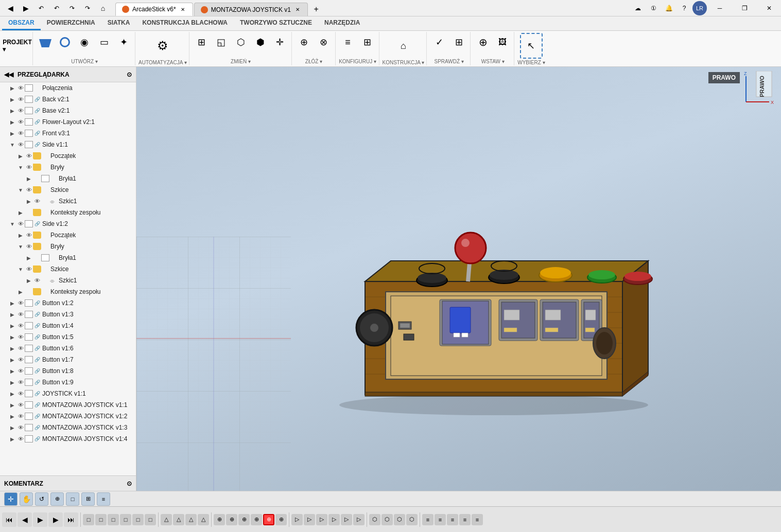 This screenshot has width=781, height=532. I want to click on extrude-btn, so click(45, 42).